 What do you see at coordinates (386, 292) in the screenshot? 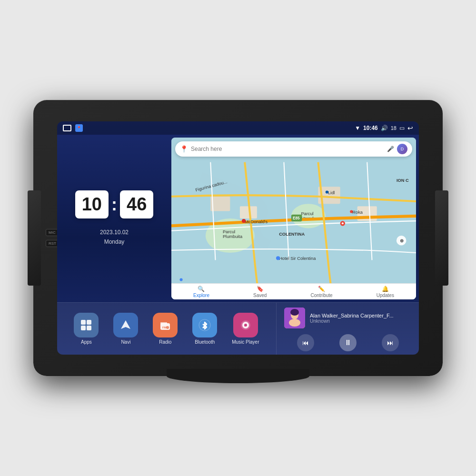
I see `map-updates-tab: 🔔 Updates` at bounding box center [386, 292].